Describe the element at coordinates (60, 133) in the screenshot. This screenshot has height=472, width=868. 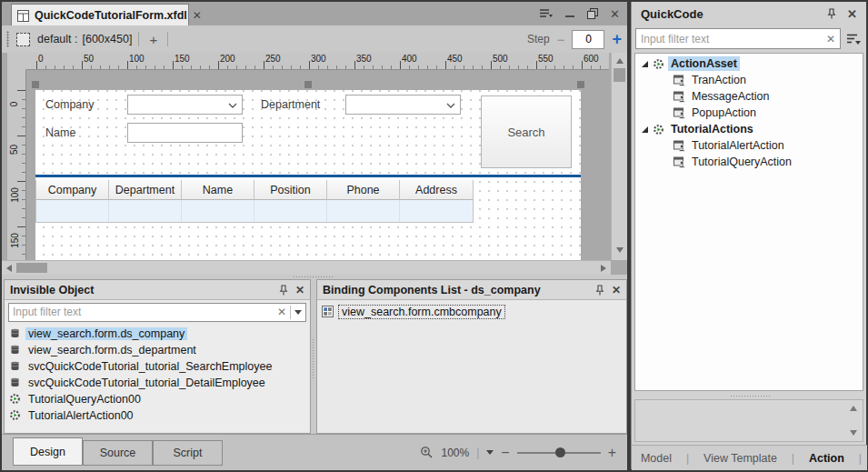
I see `name-static-label: Name` at that location.